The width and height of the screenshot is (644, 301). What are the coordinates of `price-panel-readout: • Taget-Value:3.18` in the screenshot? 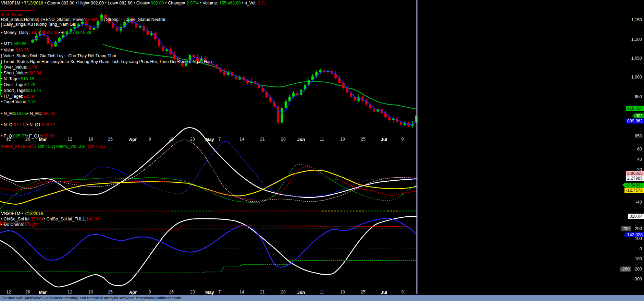 It's located at (18, 102).